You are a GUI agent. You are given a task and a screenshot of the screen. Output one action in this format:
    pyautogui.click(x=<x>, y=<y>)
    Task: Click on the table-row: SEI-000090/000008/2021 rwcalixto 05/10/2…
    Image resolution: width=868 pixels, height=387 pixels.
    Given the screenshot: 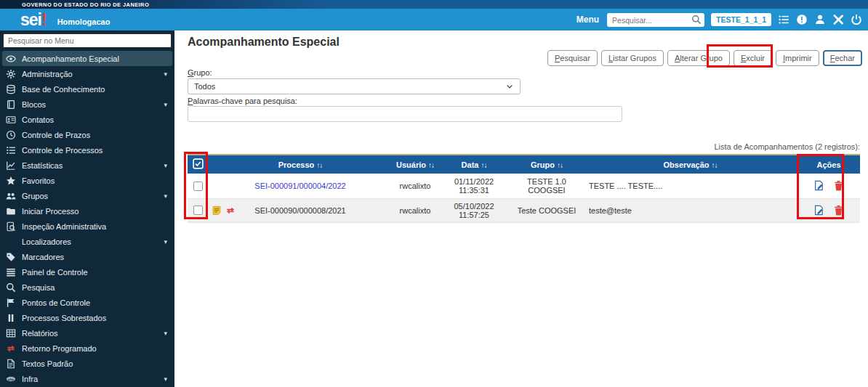 What is the action you would take?
    pyautogui.click(x=523, y=211)
    